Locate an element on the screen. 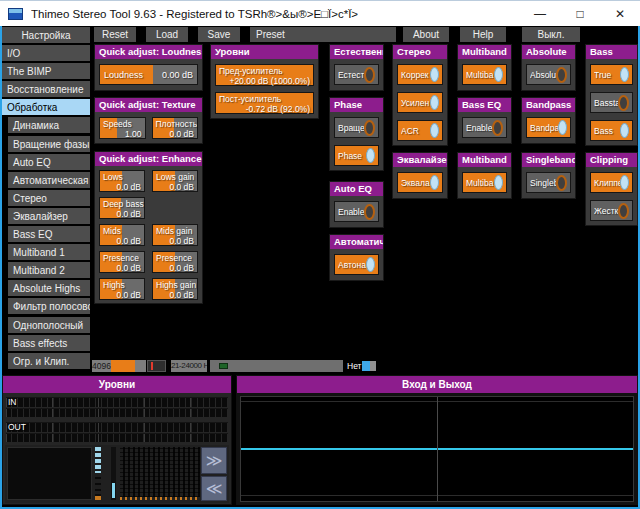 The height and width of the screenshot is (509, 640). panel-title: Bass EQ is located at coordinates (484, 105).